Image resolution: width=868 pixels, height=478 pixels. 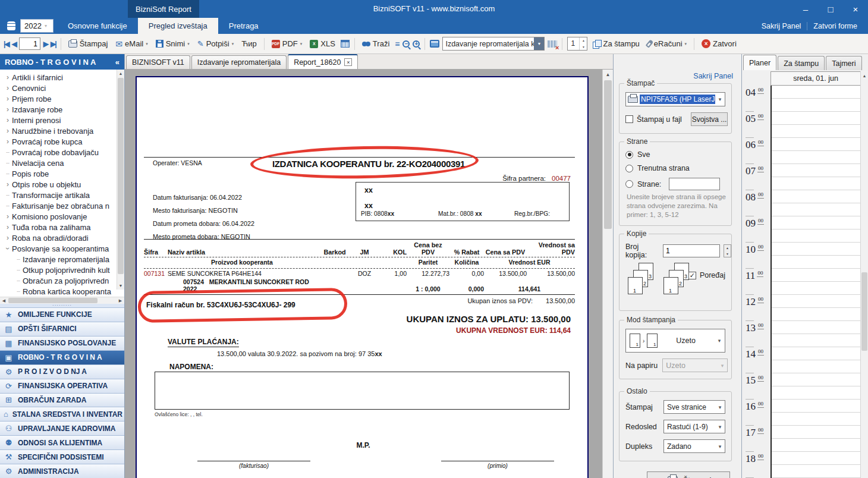 I want to click on close-icon: ×, so click(x=856, y=9).